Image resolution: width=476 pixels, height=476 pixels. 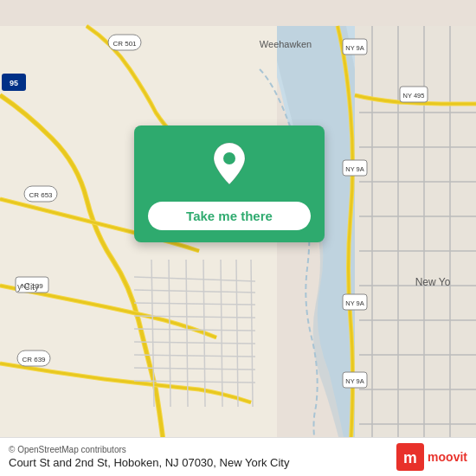 I want to click on location-pin-icon, so click(x=229, y=165).